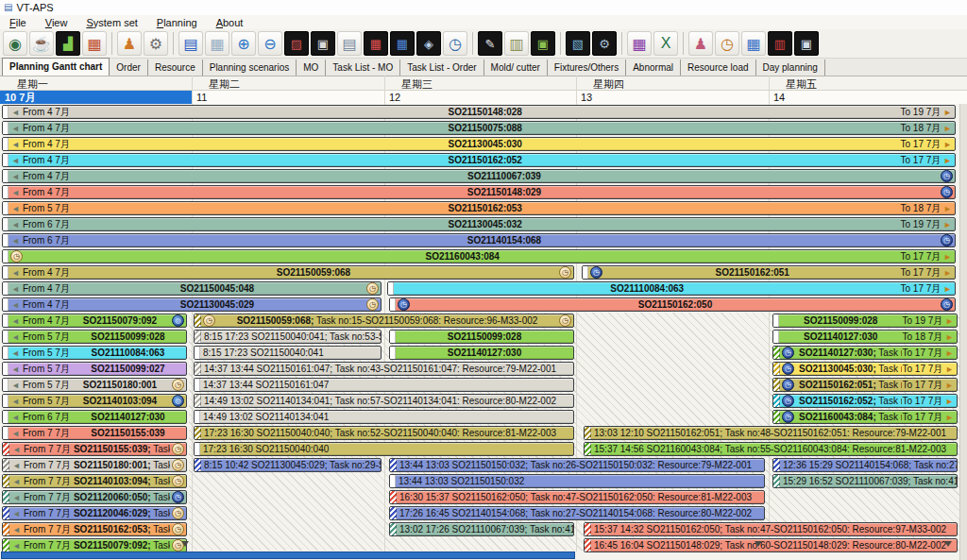 Image resolution: width=967 pixels, height=560 pixels. I want to click on gantt-bar: 13:44 13:03 SO21150150:032, so click(577, 482).